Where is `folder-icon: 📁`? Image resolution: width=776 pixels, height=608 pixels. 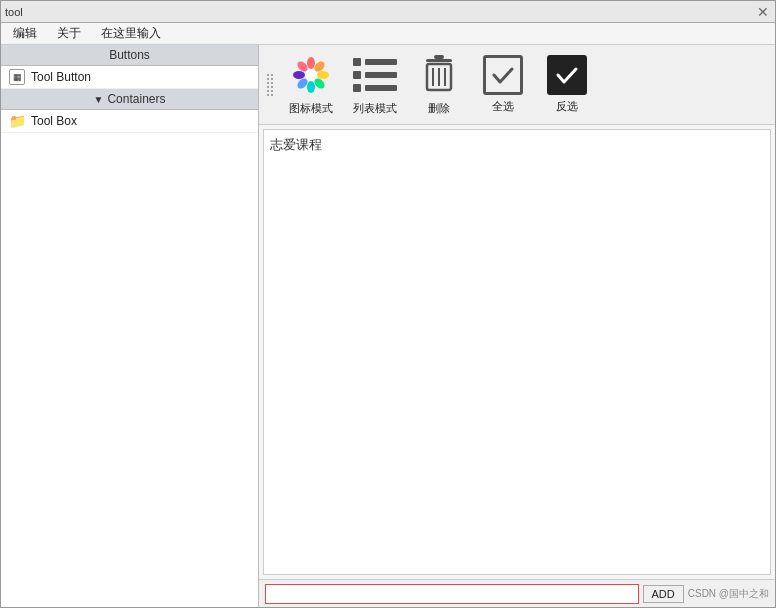 folder-icon: 📁 is located at coordinates (17, 121).